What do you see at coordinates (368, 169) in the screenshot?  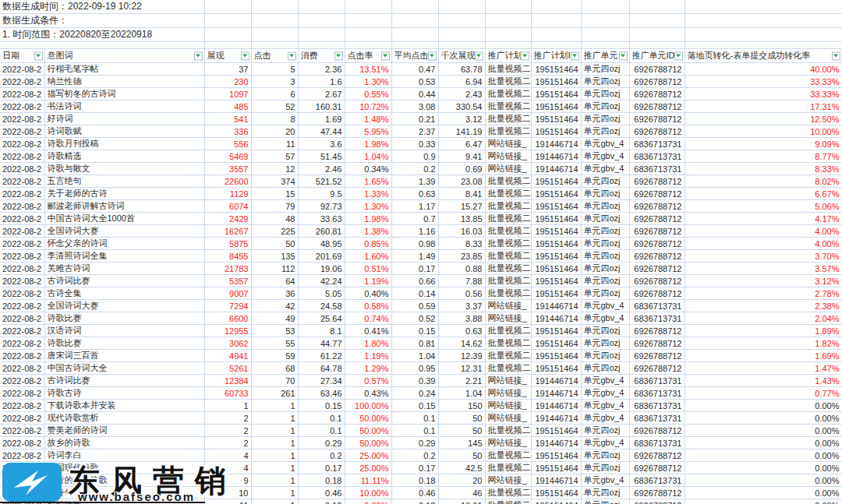 I see `cell: 0.34%` at bounding box center [368, 169].